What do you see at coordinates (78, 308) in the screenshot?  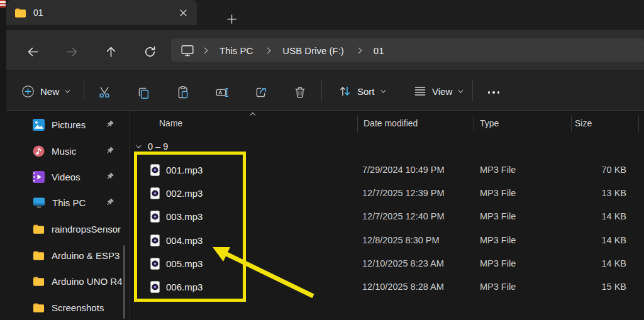 I see `sidebar-item-label: Screenshots` at bounding box center [78, 308].